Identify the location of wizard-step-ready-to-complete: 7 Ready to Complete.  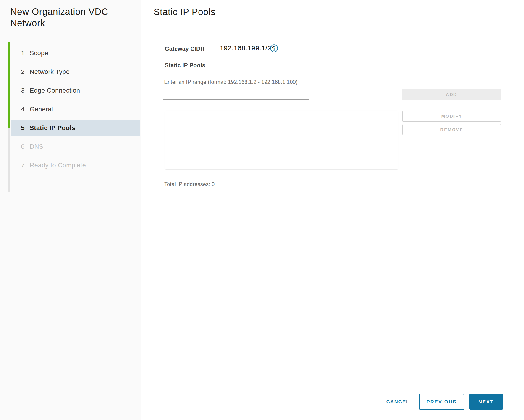
(75, 165).